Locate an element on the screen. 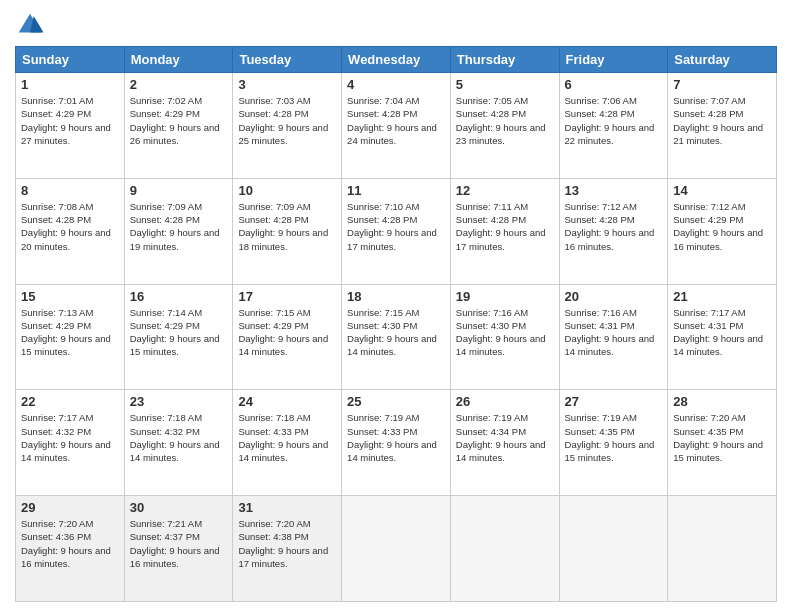  day-number: 15 is located at coordinates (70, 296).